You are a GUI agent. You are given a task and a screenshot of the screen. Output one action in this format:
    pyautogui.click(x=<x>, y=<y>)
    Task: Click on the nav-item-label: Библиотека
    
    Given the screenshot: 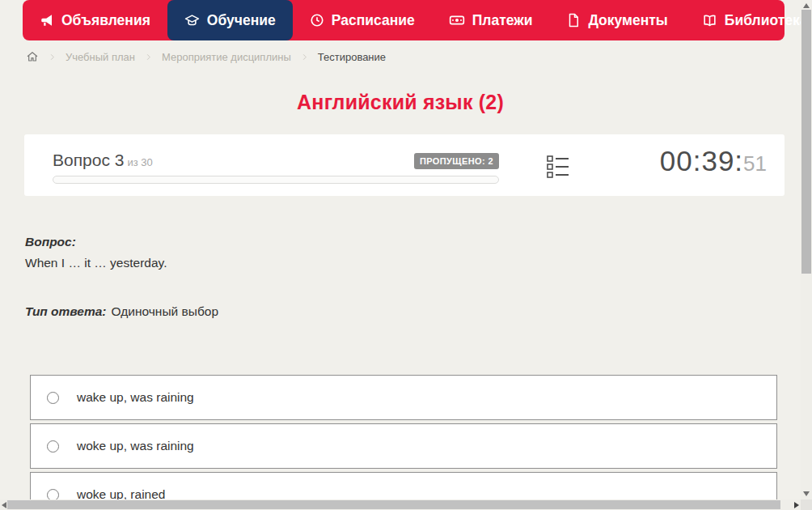 What is the action you would take?
    pyautogui.click(x=767, y=21)
    